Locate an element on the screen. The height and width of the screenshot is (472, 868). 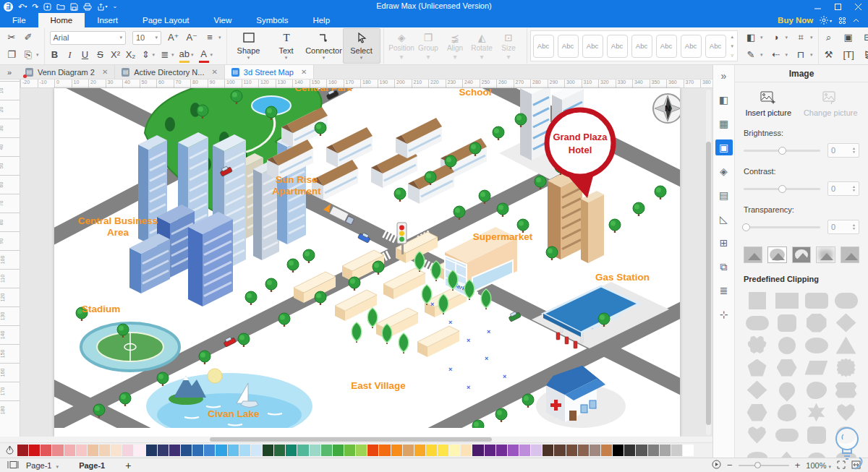
transparency-slider is located at coordinates (782, 227).